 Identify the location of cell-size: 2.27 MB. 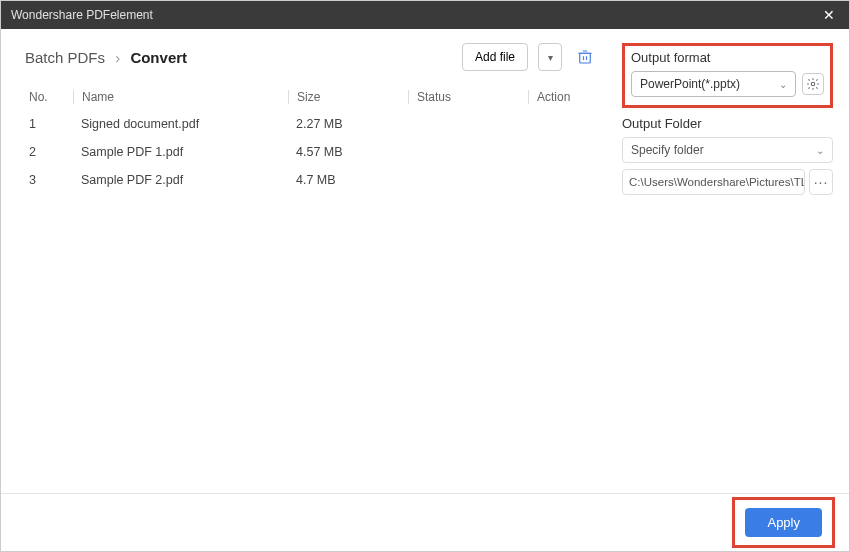
(348, 124).